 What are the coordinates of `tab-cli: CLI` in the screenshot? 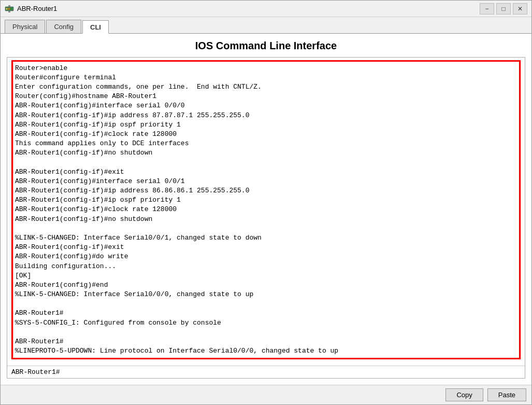 It's located at (95, 27).